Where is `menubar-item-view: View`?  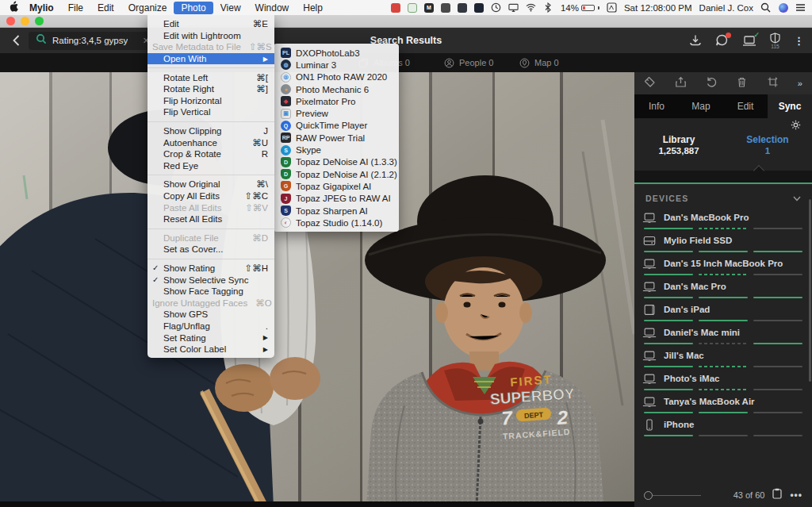 menubar-item-view: View is located at coordinates (231, 8).